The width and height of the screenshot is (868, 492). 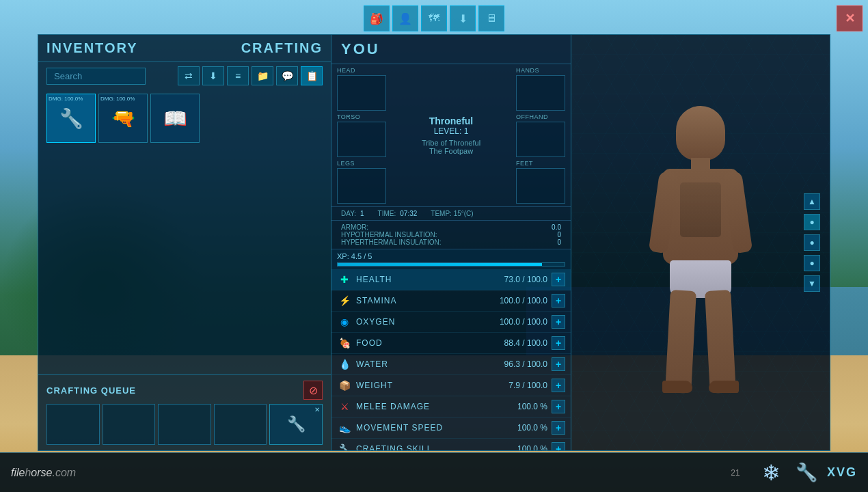 What do you see at coordinates (189, 76) in the screenshot?
I see `transfer-icon-btn: ⇄` at bounding box center [189, 76].